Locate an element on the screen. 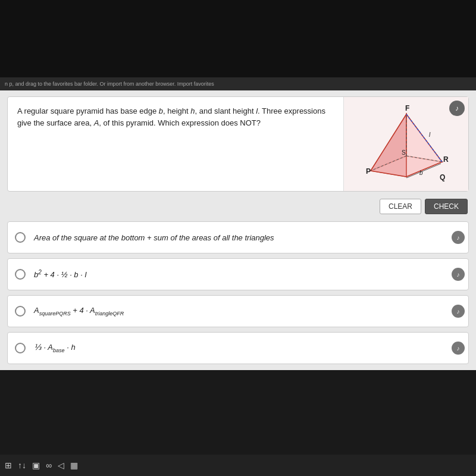 Image resolution: width=476 pixels, height=476 pixels. taskbar-back: ◁ is located at coordinates (61, 465).